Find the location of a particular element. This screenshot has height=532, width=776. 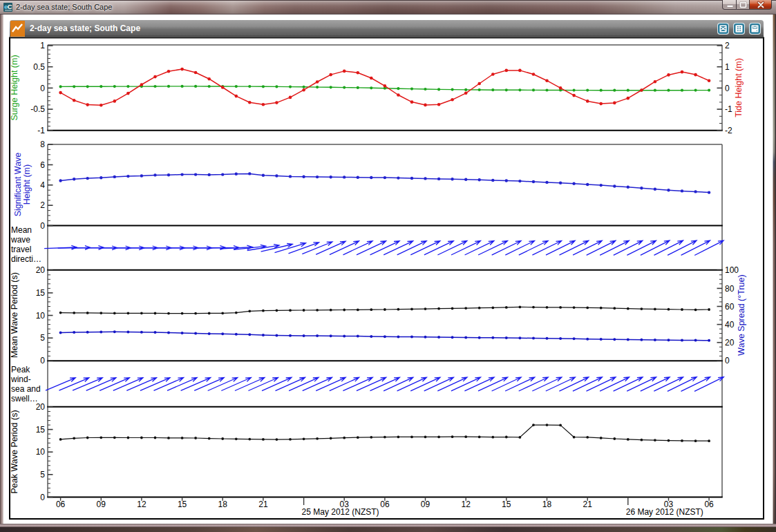

svg-text: 26 May 2012 (NZST) is located at coordinates (665, 512).